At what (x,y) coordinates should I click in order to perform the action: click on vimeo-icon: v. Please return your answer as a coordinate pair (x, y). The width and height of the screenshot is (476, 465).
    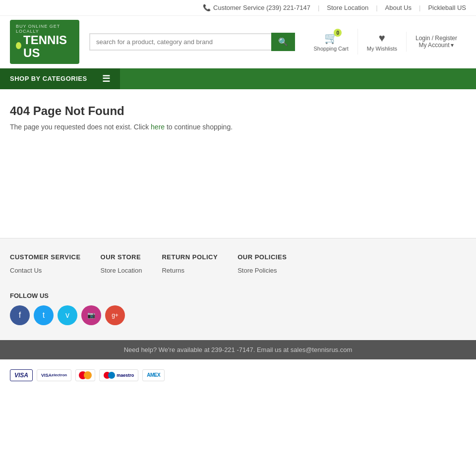
    Looking at the image, I should click on (67, 315).